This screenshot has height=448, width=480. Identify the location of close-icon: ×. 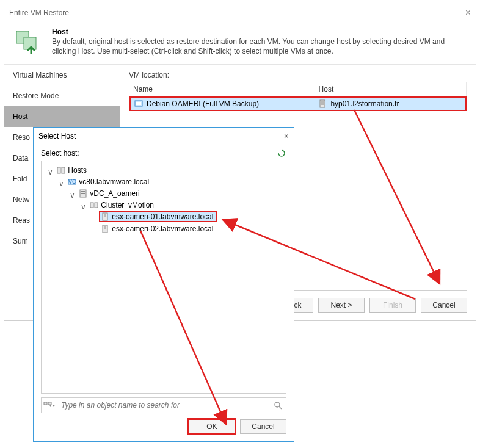
(468, 13).